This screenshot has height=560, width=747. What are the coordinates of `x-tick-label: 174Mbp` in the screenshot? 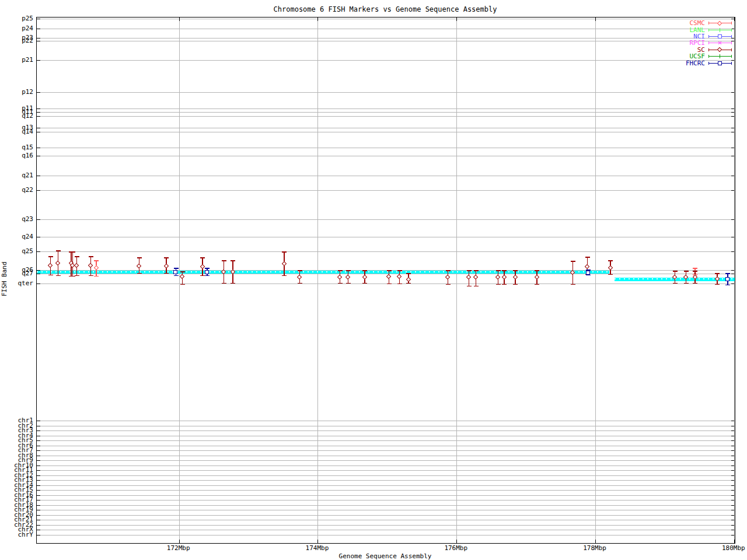 It's located at (317, 548).